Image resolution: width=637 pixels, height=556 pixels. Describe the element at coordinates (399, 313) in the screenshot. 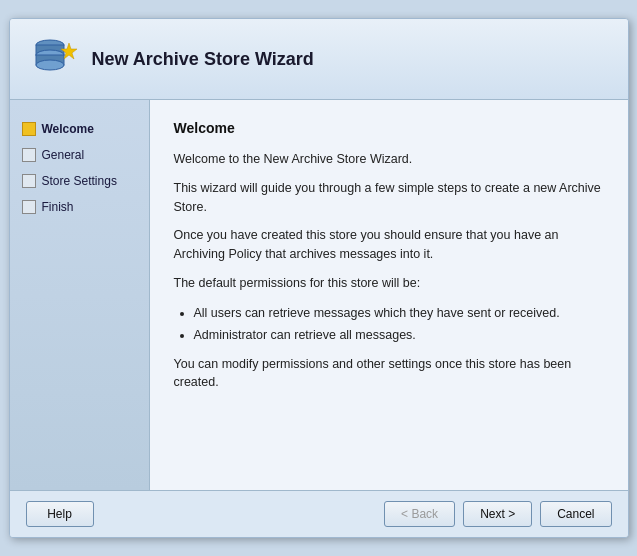

I see `list-item-1: All users can retrieve messages which th…` at that location.